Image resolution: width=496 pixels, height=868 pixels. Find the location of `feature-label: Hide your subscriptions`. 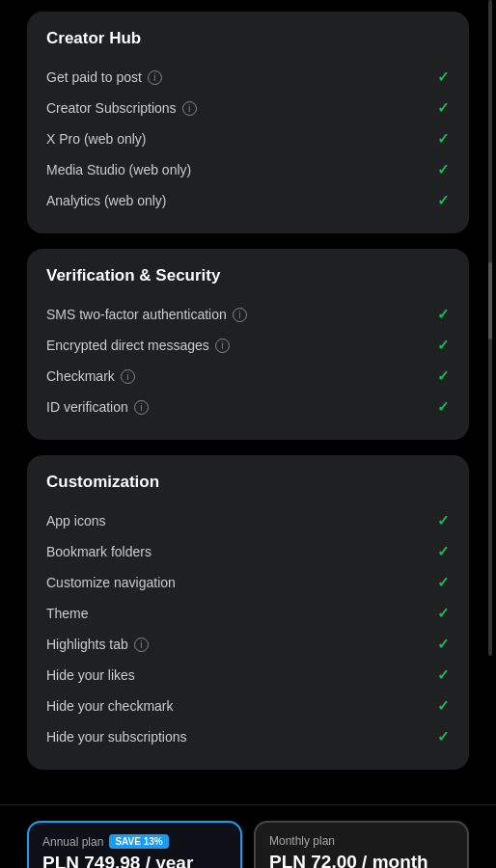

feature-label: Hide your subscriptions is located at coordinates (117, 737).